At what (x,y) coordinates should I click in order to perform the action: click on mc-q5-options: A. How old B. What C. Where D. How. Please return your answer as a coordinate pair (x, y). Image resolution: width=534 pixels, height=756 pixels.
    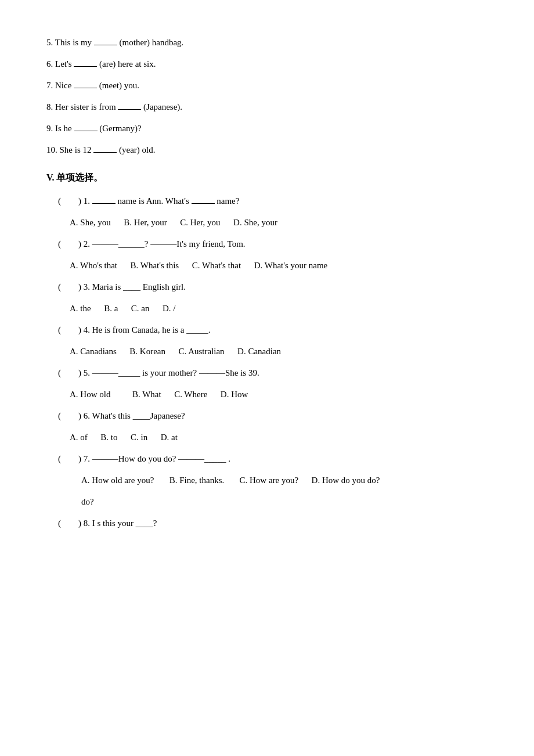
    Looking at the image, I should click on (267, 395).